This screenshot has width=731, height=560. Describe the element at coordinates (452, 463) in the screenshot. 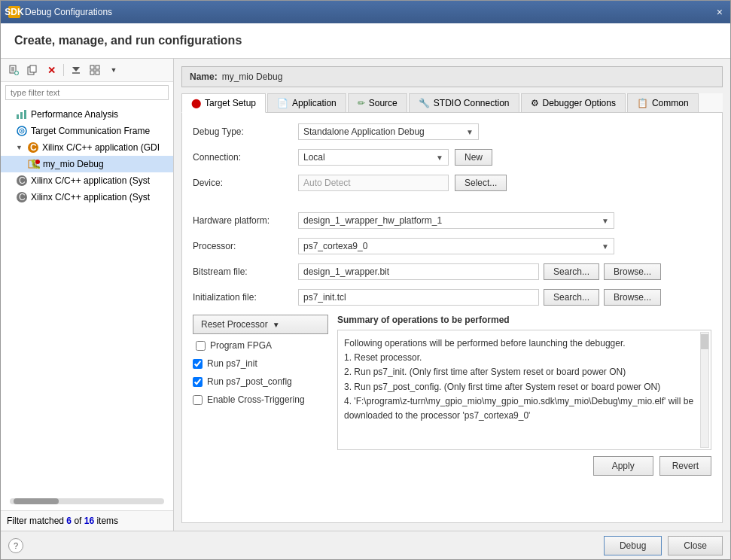

I see `action-row: Apply Revert` at that location.